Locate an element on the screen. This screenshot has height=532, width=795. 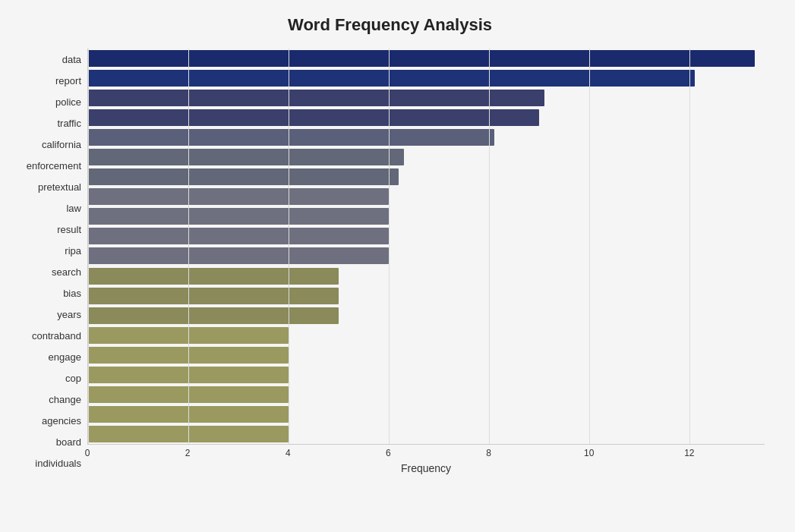
y-label: pretextual is located at coordinates (59, 187).